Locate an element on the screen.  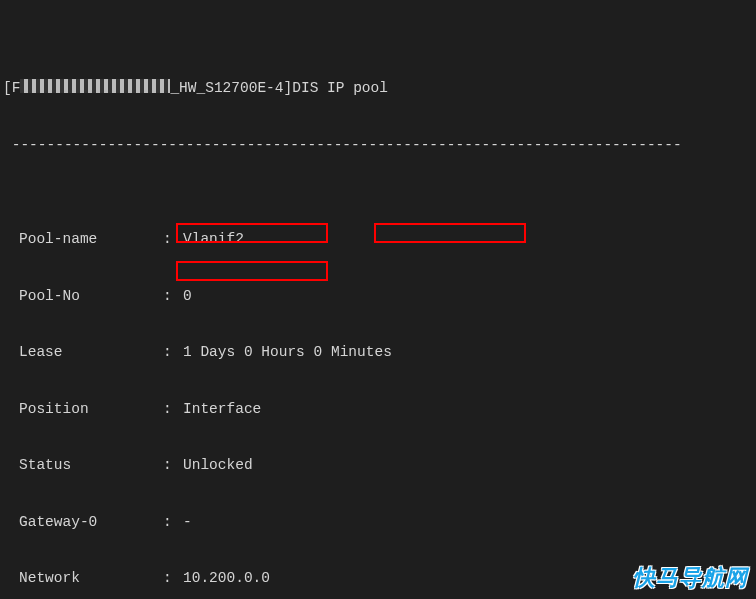
command-prompt: [F _HW_S12700E-4] DIS IP pool is located at coordinates (378, 88).